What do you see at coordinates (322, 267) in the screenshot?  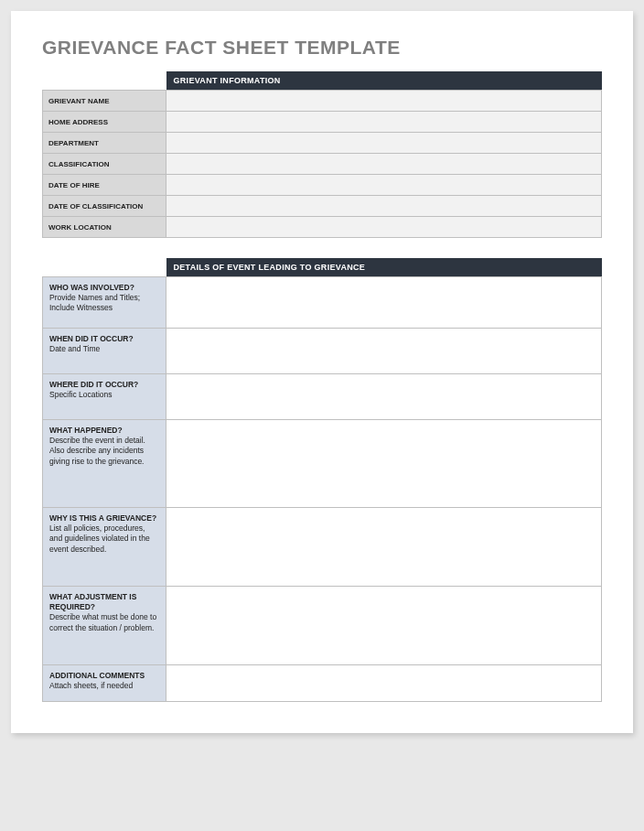 I see `section-header-details: DETAILS OF EVENT LEADING TO GRIEVANCE` at bounding box center [322, 267].